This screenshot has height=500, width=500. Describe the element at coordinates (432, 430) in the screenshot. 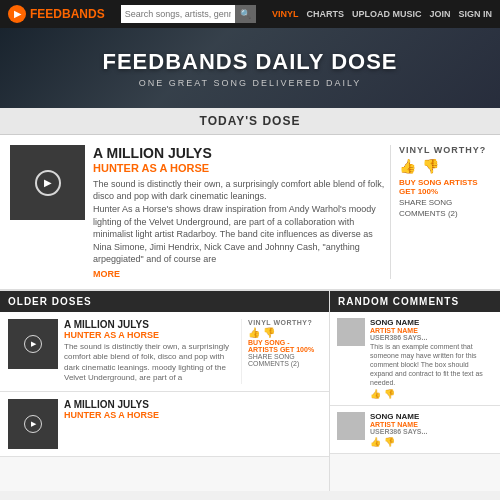

I see `comment-body: SONG NAME ARTIST NAME USER386 SAYS... 👍 …` at that location.